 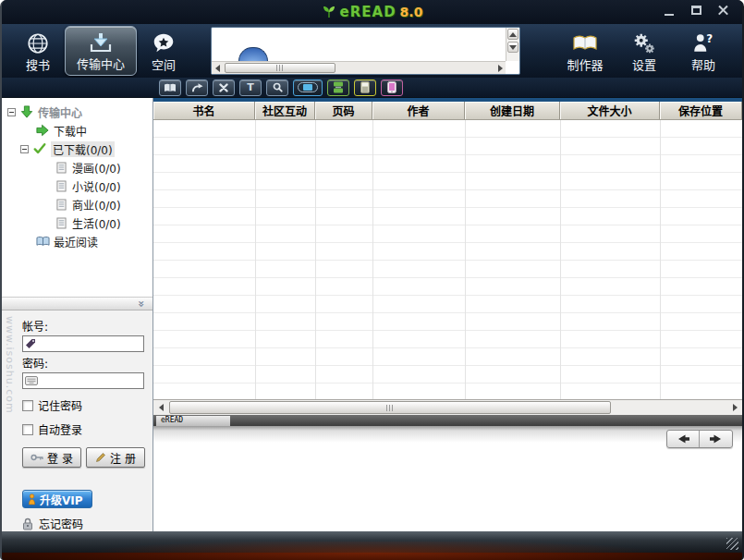 I want to click on app-logo: eREAD 8.0, so click(x=372, y=12).